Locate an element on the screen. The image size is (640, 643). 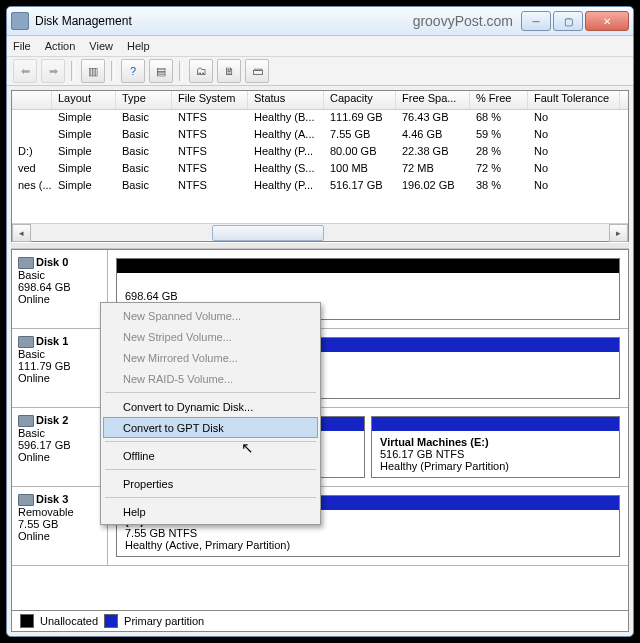
splitter is located at coordinates (320, 246).